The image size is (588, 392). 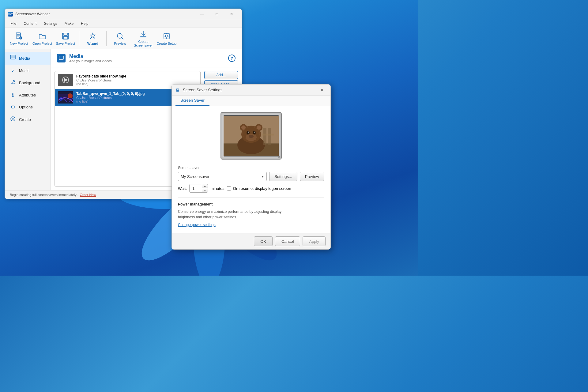 I want to click on screensaver-preview-button: Preview, so click(x=312, y=176).